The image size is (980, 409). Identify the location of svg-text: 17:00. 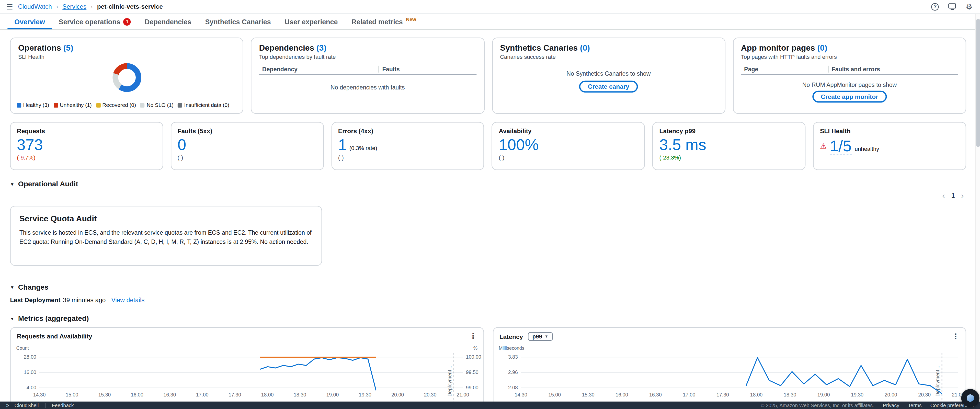
(202, 395).